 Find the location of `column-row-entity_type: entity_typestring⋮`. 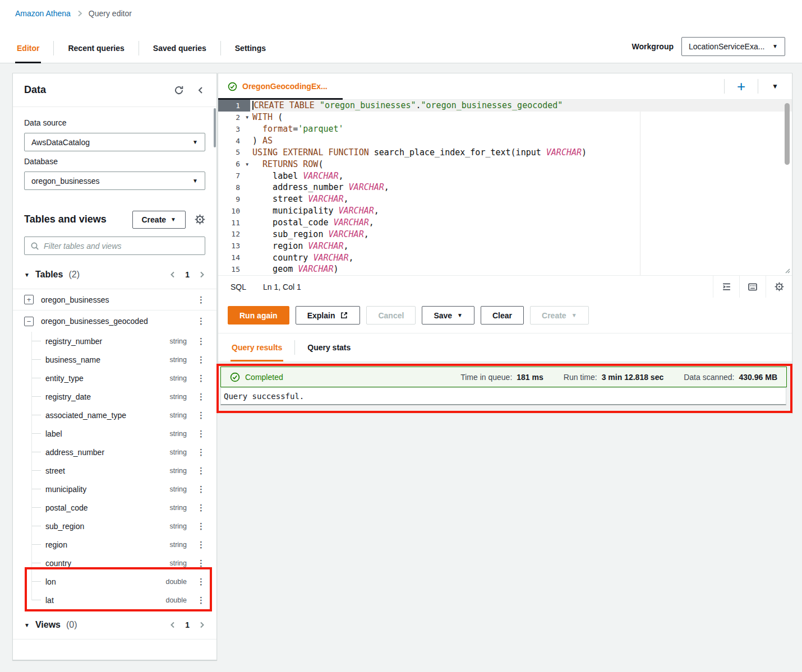

column-row-entity_type: entity_typestring⋮ is located at coordinates (114, 378).